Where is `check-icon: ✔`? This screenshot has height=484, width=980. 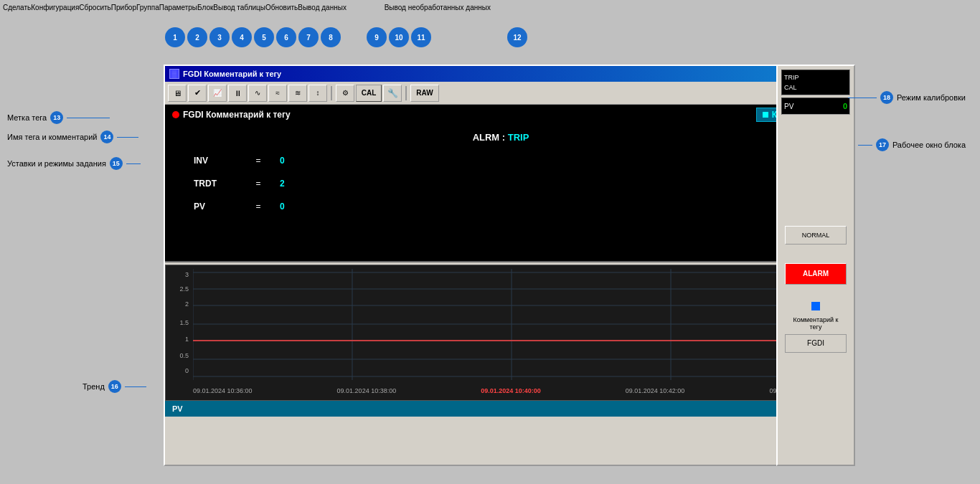
check-icon: ✔ is located at coordinates (198, 93).